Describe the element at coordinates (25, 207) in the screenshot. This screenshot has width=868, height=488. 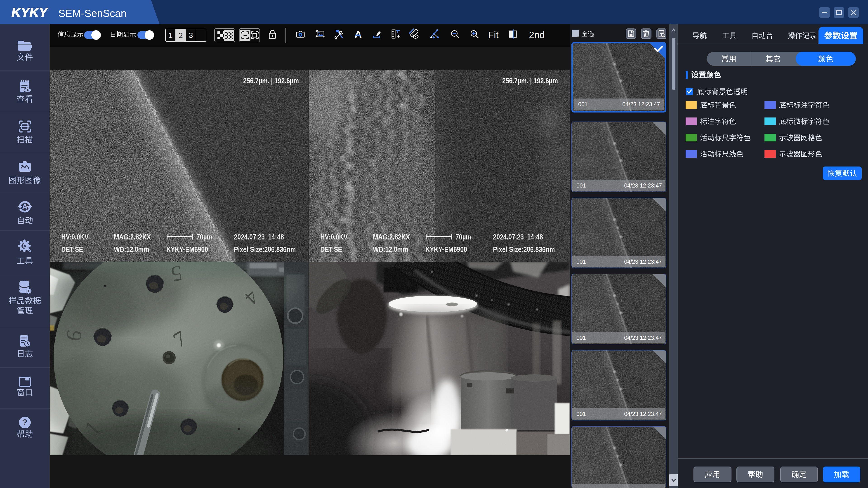
I see `svg-text: A` at that location.